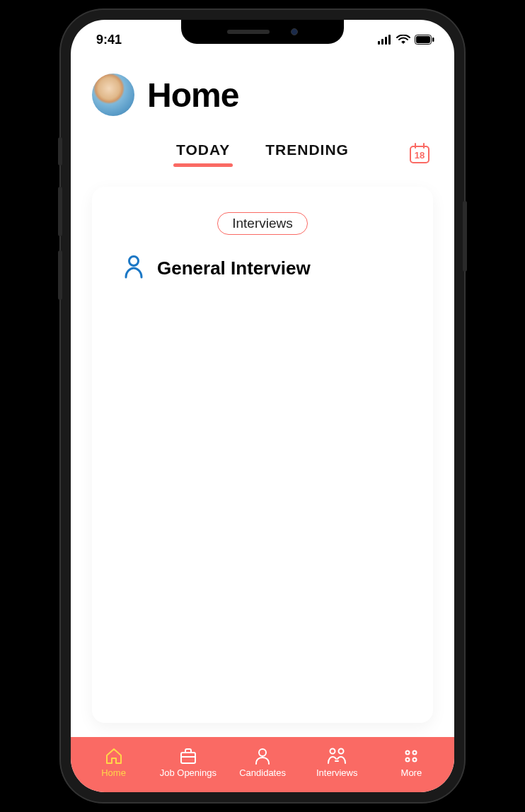 This screenshot has width=525, height=812. I want to click on interview-item: General Interview, so click(212, 268).